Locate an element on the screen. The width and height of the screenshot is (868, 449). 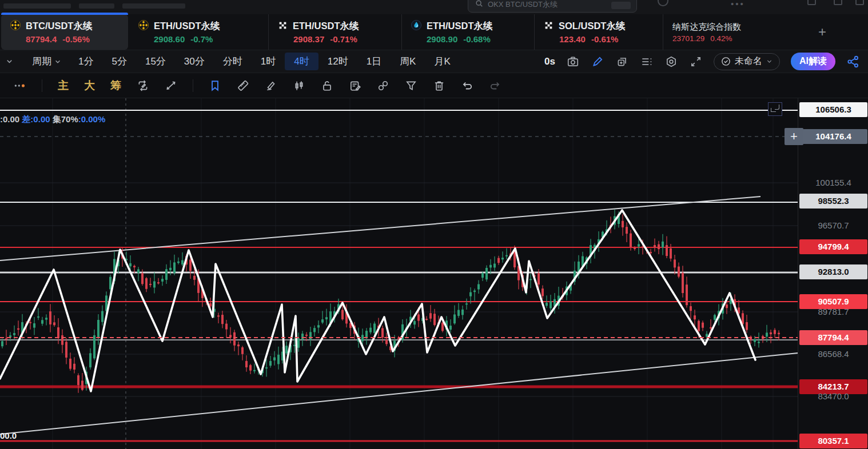
interval-button: 12时 is located at coordinates (338, 62).